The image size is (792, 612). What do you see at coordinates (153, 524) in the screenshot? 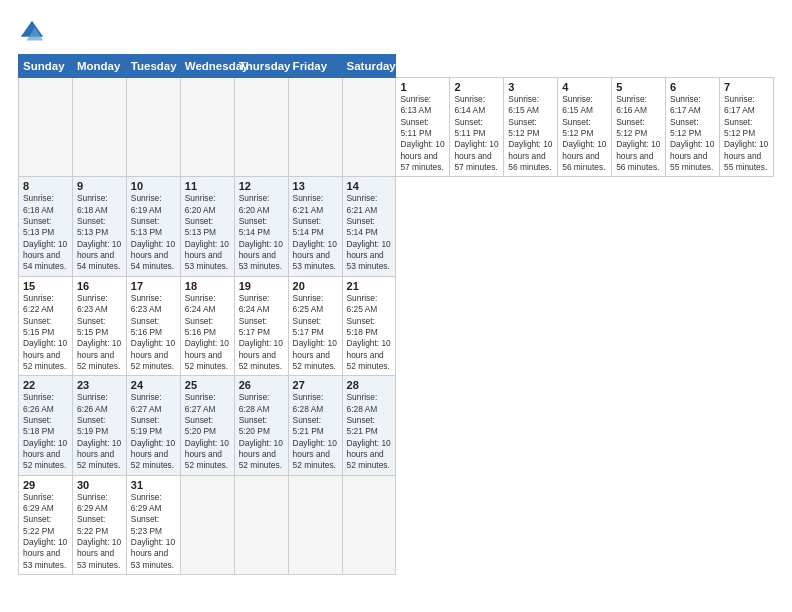
I see `calendar-cell: 31Sunrise: 6:29 AMSunset: 5:23 PMDayligh…` at bounding box center [153, 524].